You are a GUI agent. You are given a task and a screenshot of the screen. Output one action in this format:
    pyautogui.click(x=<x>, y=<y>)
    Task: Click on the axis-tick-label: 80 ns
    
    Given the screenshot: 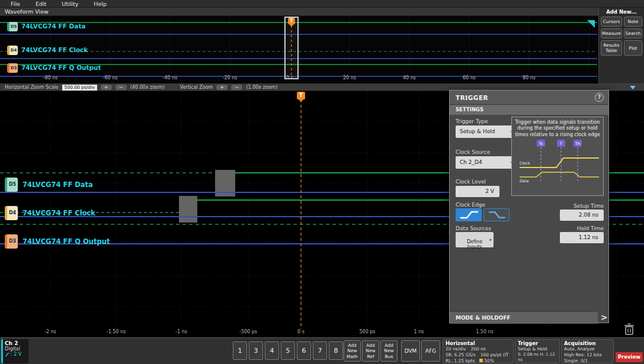 What is the action you would take?
    pyautogui.click(x=529, y=78)
    